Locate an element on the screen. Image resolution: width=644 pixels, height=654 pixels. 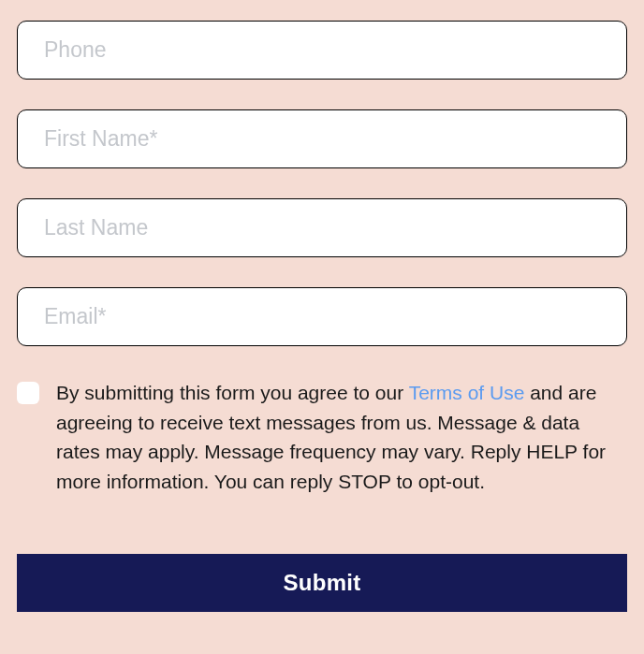
consent-checkbox is located at coordinates (28, 393).